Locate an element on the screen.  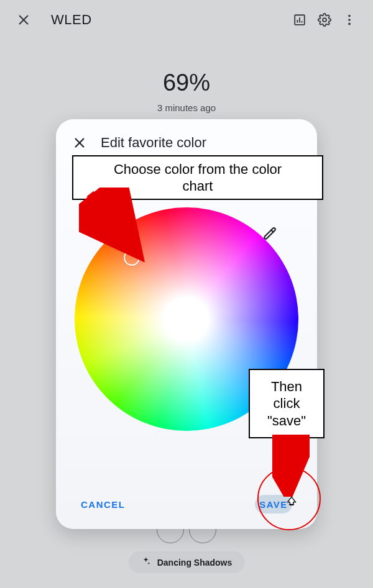
annotation-step2: Then click "save" is located at coordinates (287, 404).